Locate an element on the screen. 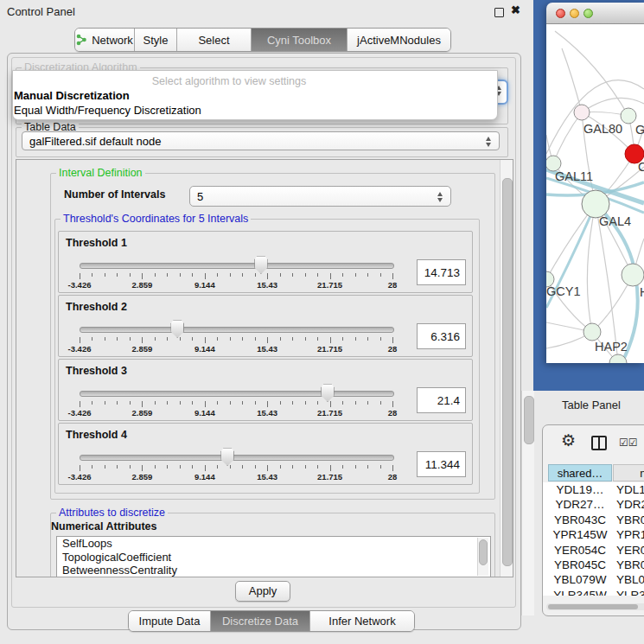  tab-infer-network: Infer Network is located at coordinates (361, 621).